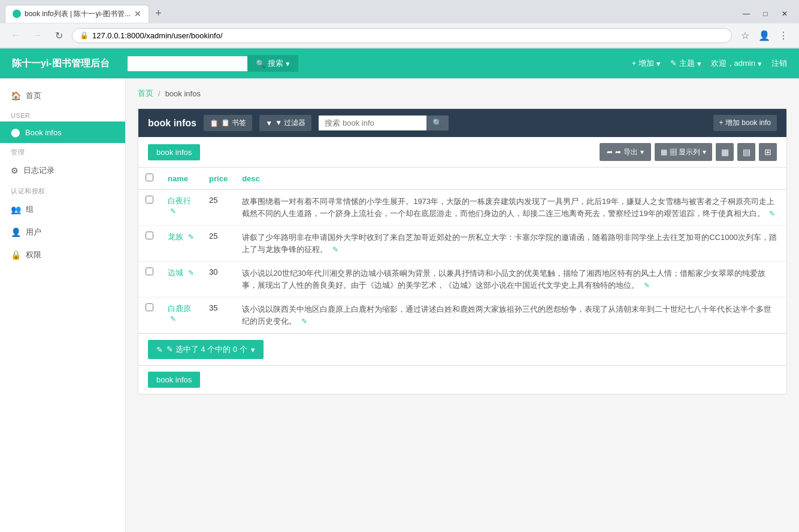 The image size is (799, 532). What do you see at coordinates (191, 273) in the screenshot?
I see `row-edit-icon-2: ✎` at bounding box center [191, 273].